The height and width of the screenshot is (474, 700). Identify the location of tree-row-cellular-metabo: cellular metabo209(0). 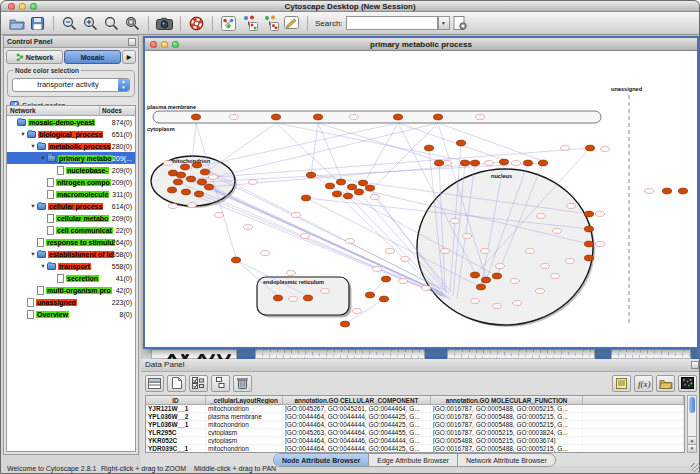
(71, 218).